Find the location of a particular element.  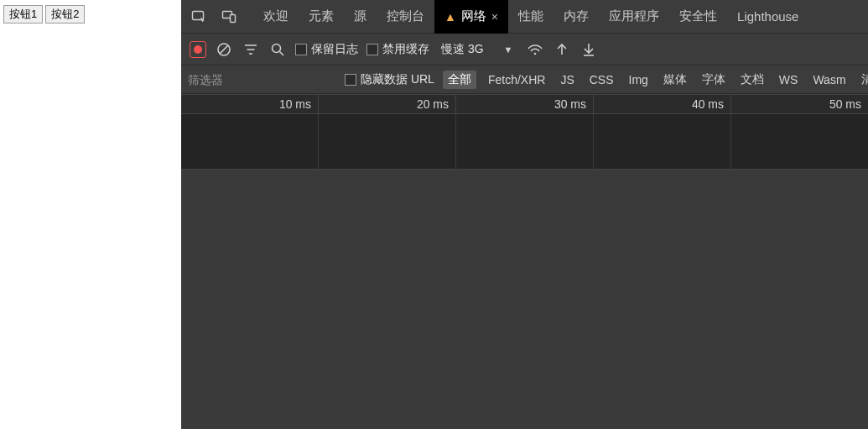

timeline-tick: 30 ms is located at coordinates (525, 104).